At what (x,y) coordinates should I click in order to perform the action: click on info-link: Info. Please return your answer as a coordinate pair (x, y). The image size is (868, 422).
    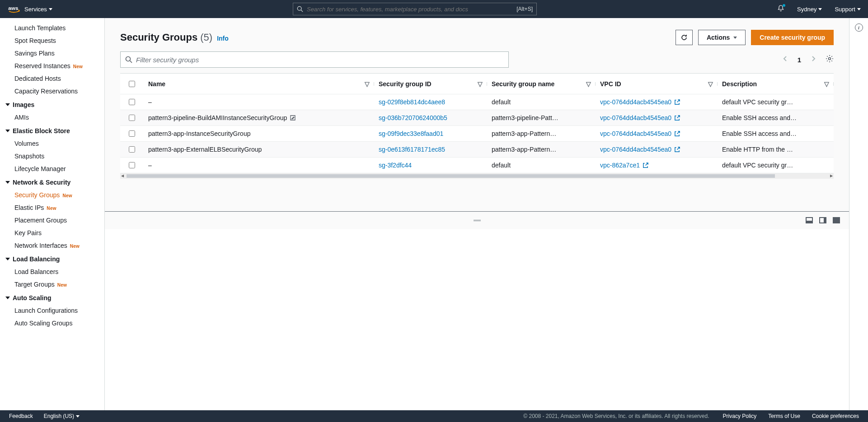
    Looking at the image, I should click on (223, 38).